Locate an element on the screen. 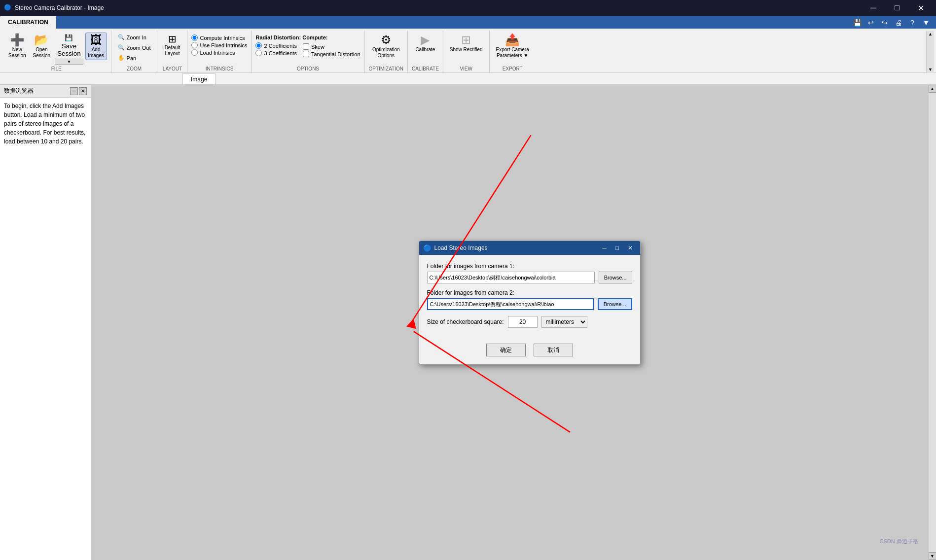 This screenshot has height=560, width=936. calibrate-group-label: CALIBRATE is located at coordinates (425, 69).